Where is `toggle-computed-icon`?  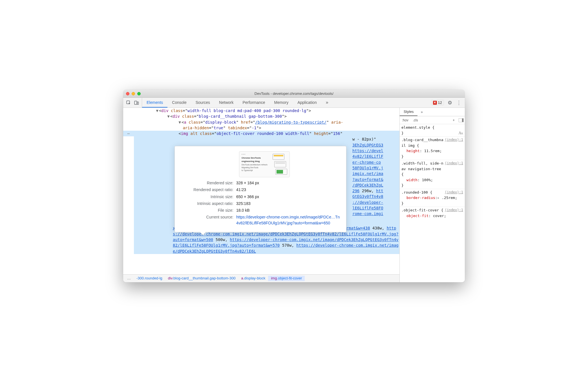
toggle-computed-icon is located at coordinates (461, 120).